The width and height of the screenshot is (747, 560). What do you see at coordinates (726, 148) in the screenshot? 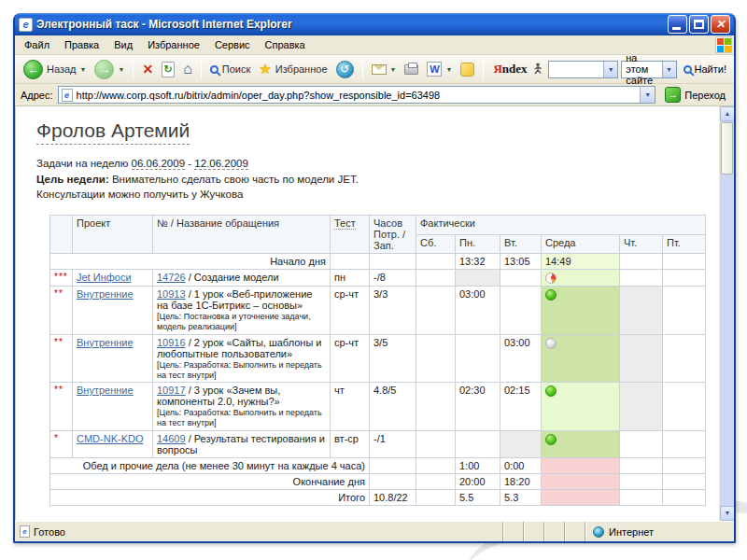
I see `scrollbar-thumb` at bounding box center [726, 148].